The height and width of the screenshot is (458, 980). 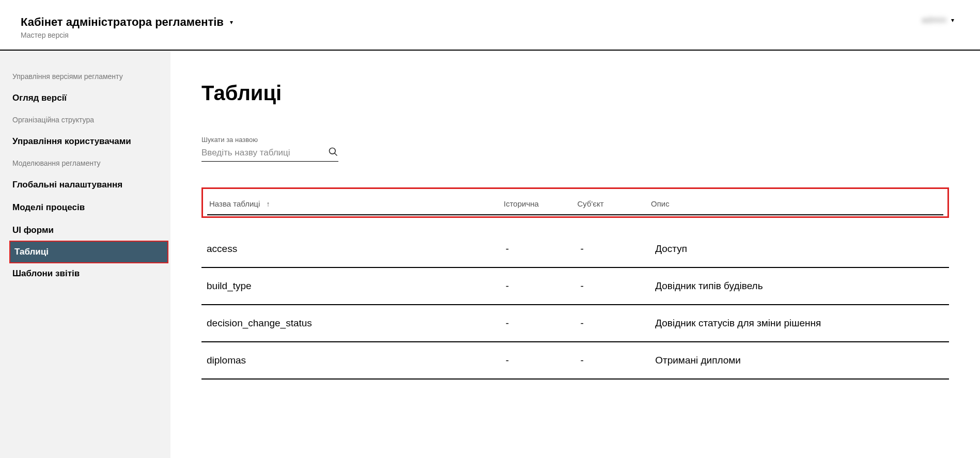 What do you see at coordinates (85, 230) in the screenshot?
I see `sidebar-item: UI форми` at bounding box center [85, 230].